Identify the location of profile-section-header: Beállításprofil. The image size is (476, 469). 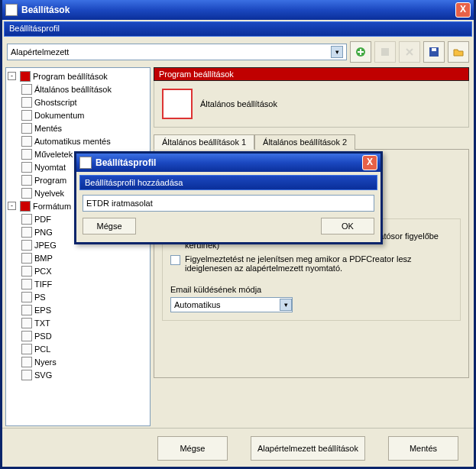
(238, 29).